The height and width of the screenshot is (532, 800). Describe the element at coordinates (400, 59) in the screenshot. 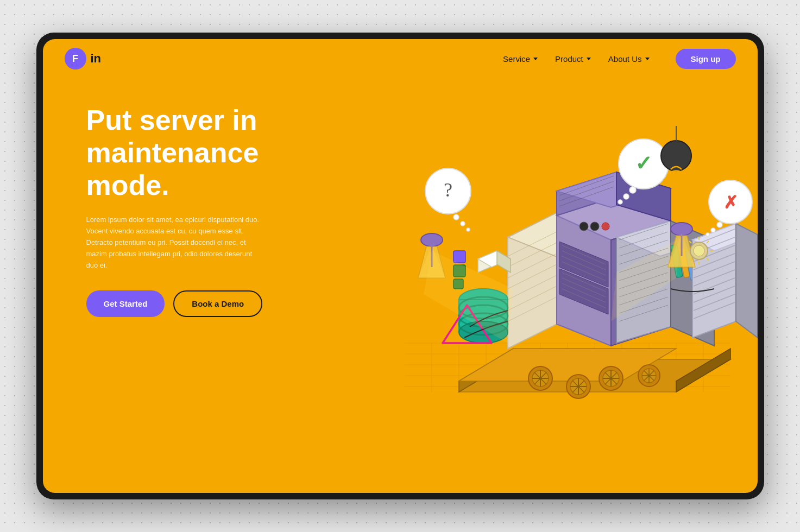

I see `navbar: F in Service Product About Us Sign up` at that location.